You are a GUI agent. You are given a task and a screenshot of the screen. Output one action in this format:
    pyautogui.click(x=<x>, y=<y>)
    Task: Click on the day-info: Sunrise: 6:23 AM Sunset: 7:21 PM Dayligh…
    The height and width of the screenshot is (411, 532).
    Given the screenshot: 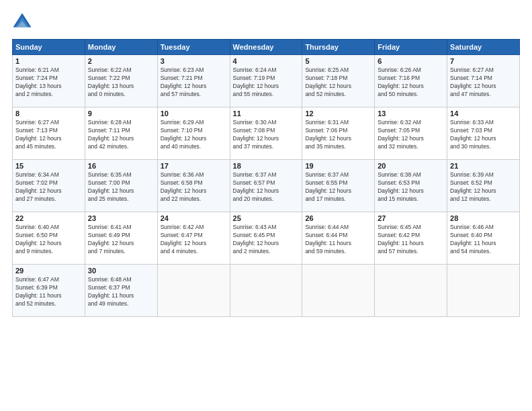 What is the action you would take?
    pyautogui.click(x=193, y=83)
    